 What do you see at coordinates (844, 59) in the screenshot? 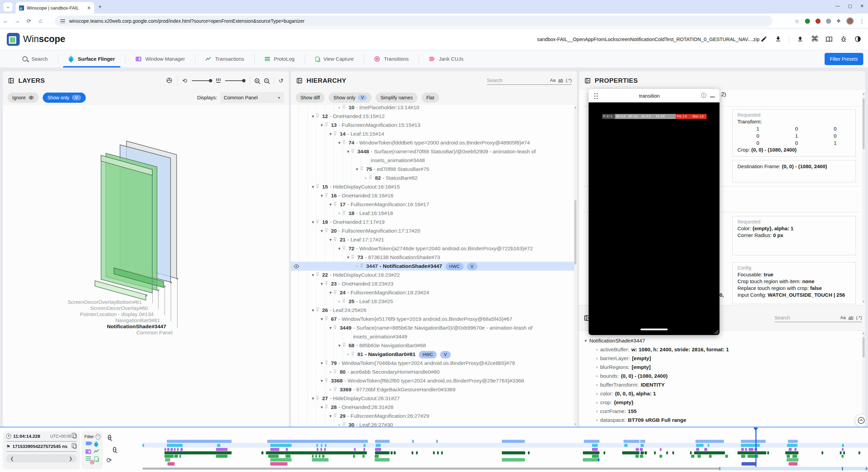
I see `filter-presets-button: Filter Presets` at bounding box center [844, 59].